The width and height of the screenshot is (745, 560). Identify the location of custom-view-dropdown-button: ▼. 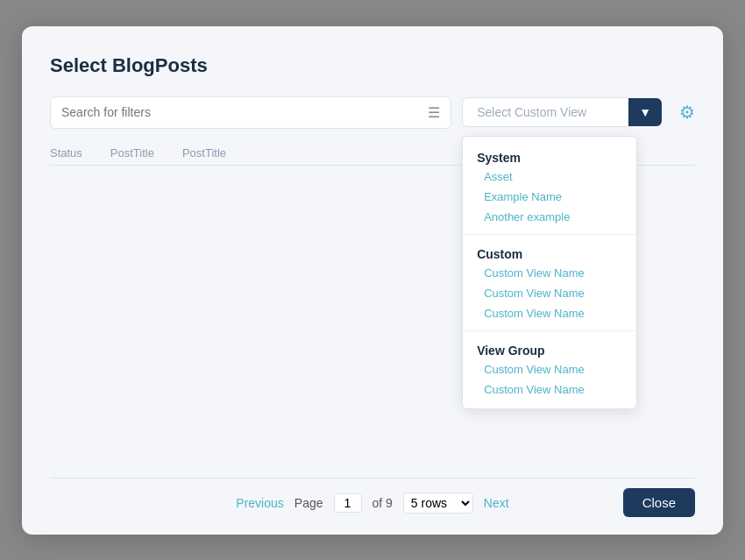
(645, 112).